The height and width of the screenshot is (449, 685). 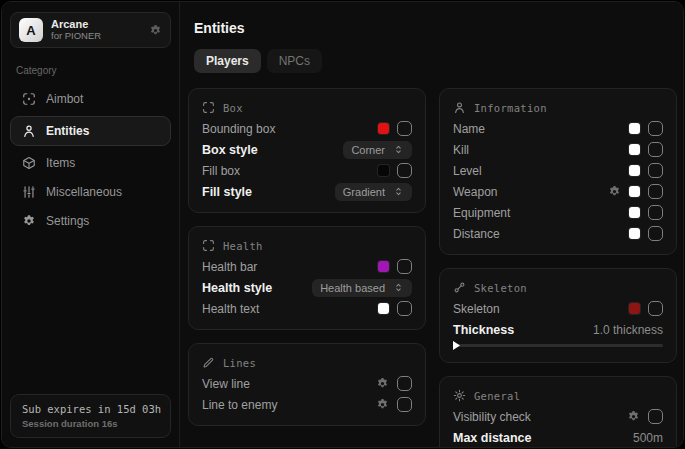 I want to click on category-label: Category, so click(x=94, y=70).